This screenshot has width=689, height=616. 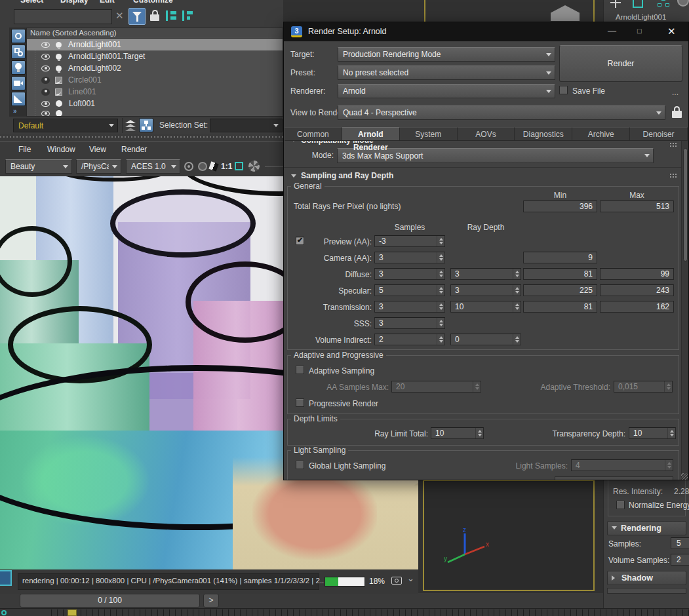 I want to click on layers-icon, so click(x=130, y=125).